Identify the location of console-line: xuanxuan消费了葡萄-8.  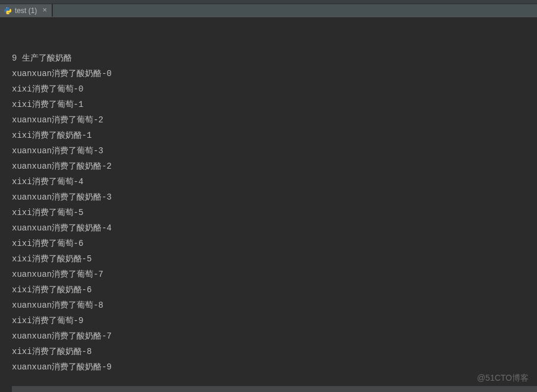
(274, 305).